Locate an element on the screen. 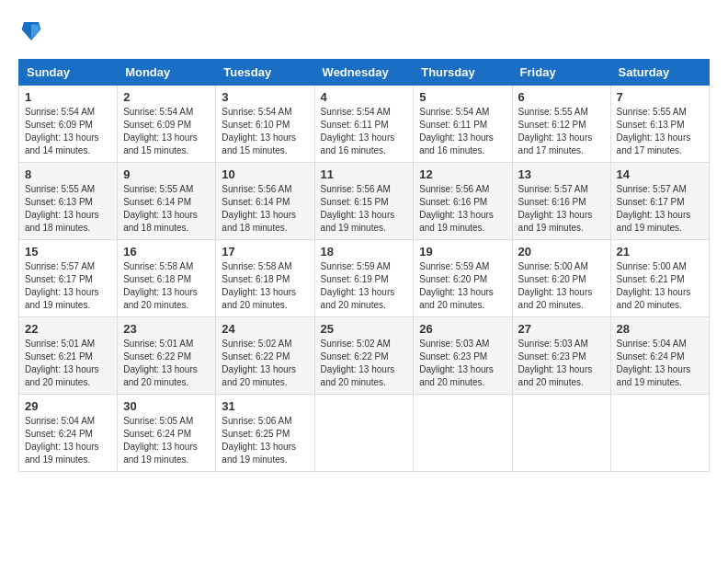  calendar-cell: 1Sunrise: 5:54 AMSunset: 6:09 PMDaylight… is located at coordinates (68, 124).